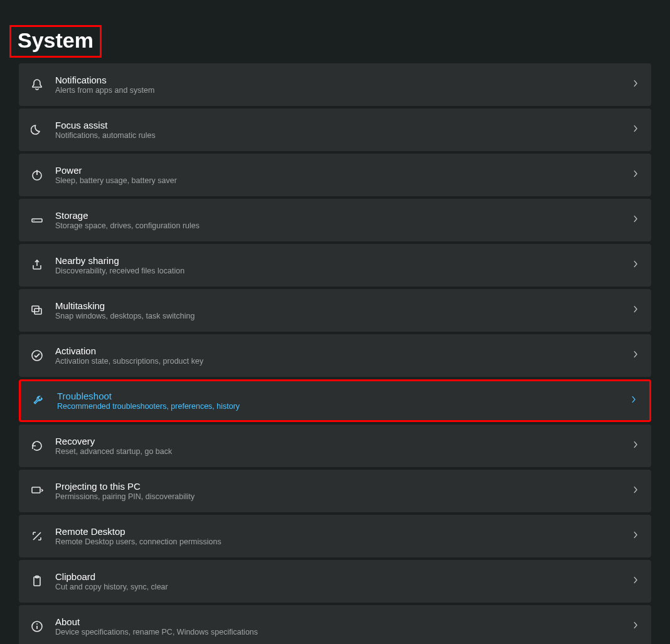 This screenshot has width=670, height=644. I want to click on settings-item-text: TroubleshootRecommended troubleshooters,…, so click(340, 401).